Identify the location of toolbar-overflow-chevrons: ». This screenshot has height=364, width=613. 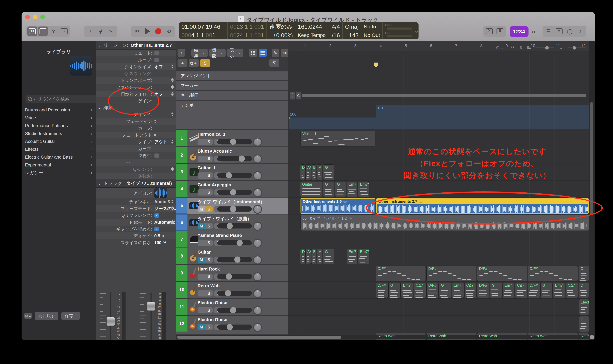
(533, 31).